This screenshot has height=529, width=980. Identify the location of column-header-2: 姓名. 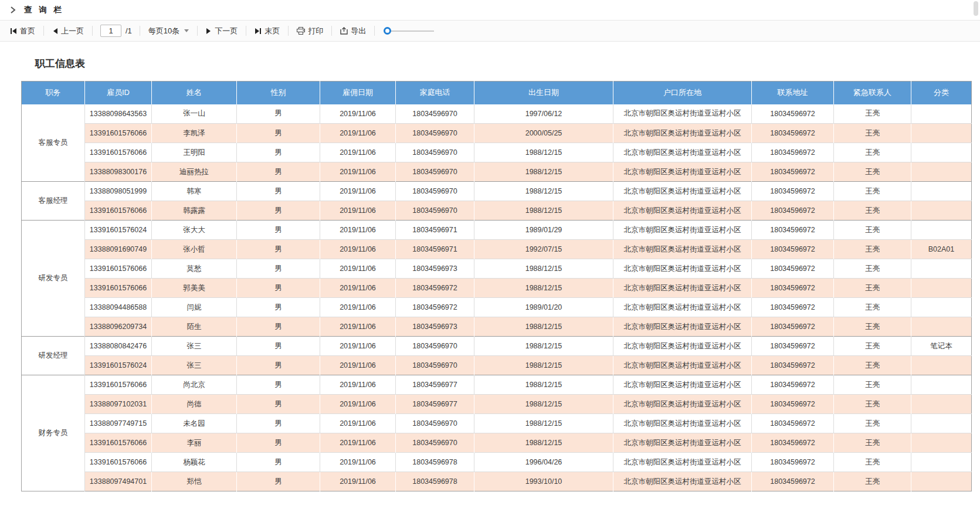
(195, 93).